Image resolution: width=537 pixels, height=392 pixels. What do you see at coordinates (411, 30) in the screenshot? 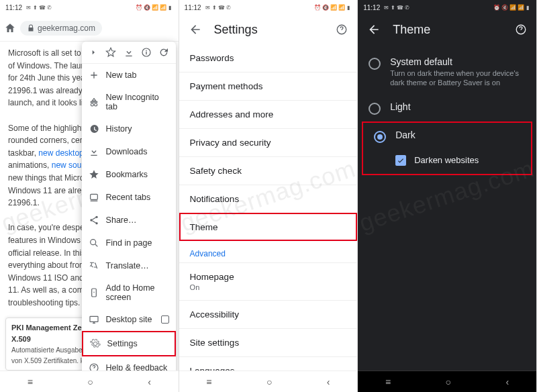
I see `theme-title: Theme` at bounding box center [411, 30].